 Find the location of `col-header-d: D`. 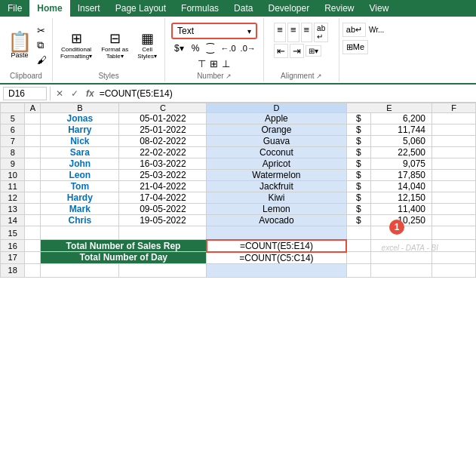

col-header-d: D is located at coordinates (276, 109).